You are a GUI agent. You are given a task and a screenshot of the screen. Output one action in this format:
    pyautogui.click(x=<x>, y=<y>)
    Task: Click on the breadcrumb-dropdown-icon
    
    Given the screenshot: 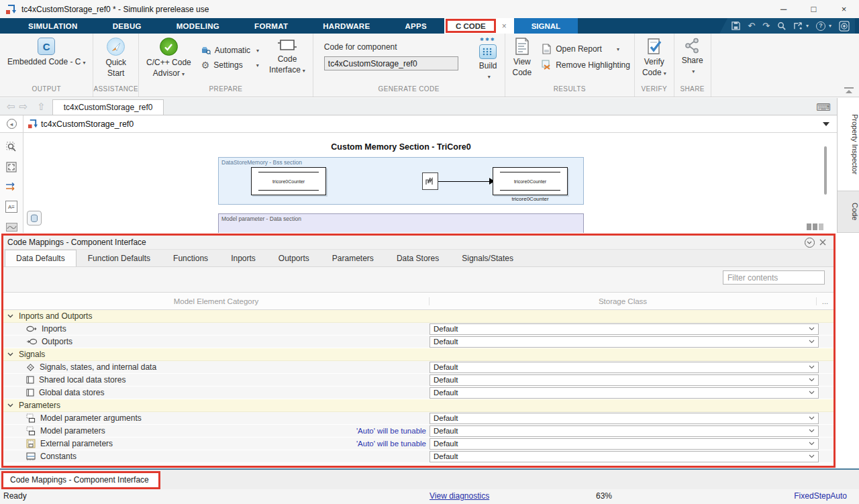 What is the action you would take?
    pyautogui.click(x=826, y=124)
    